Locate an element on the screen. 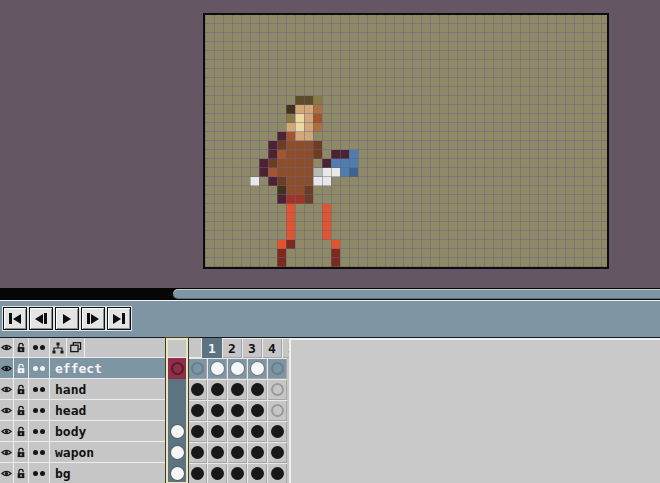  next-frame-button is located at coordinates (93, 318).